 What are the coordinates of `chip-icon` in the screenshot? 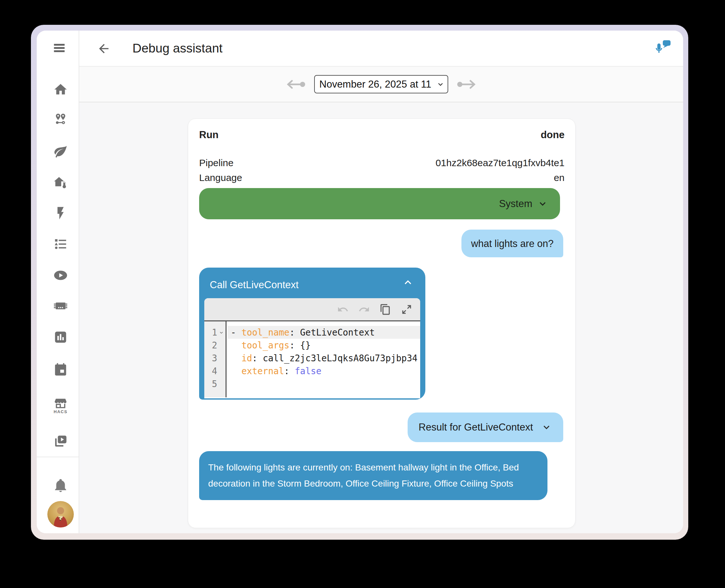 It's located at (61, 306).